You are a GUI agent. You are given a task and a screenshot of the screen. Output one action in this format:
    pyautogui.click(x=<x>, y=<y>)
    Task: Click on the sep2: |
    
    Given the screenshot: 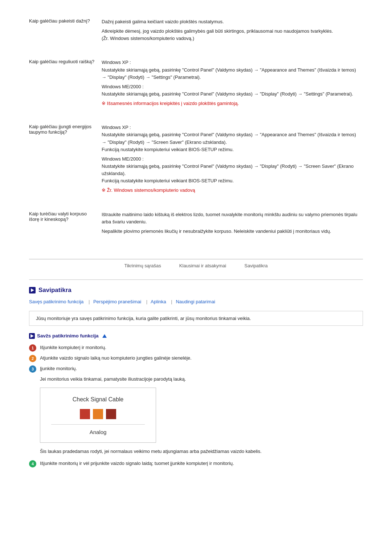 What is the action you would take?
    pyautogui.click(x=147, y=301)
    